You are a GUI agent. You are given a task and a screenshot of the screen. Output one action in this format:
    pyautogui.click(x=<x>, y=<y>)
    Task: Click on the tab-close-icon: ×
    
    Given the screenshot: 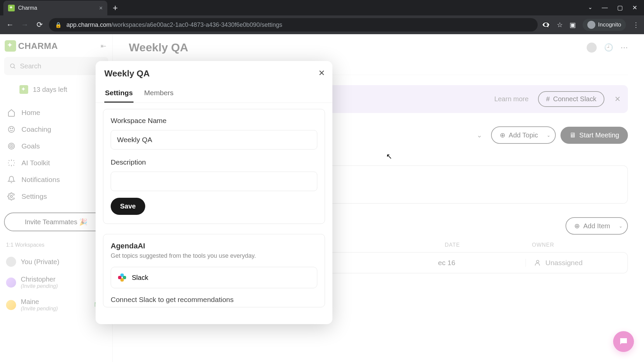 What is the action you would take?
    pyautogui.click(x=101, y=8)
    